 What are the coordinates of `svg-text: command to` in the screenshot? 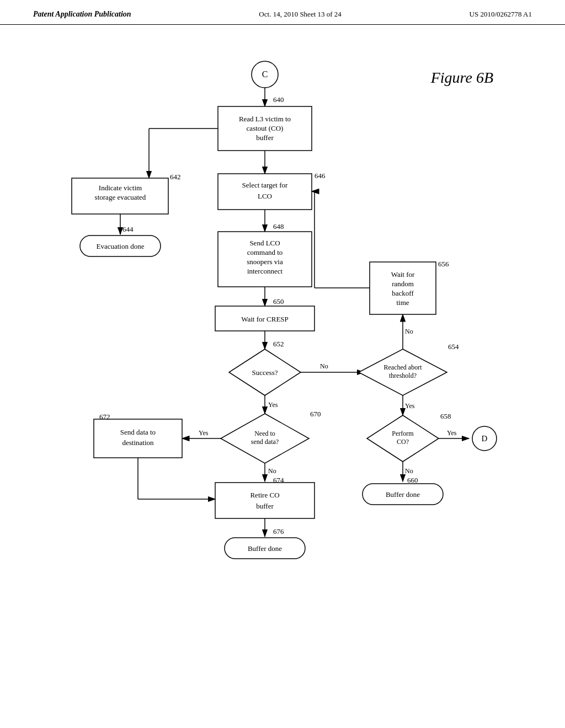 It's located at (265, 253).